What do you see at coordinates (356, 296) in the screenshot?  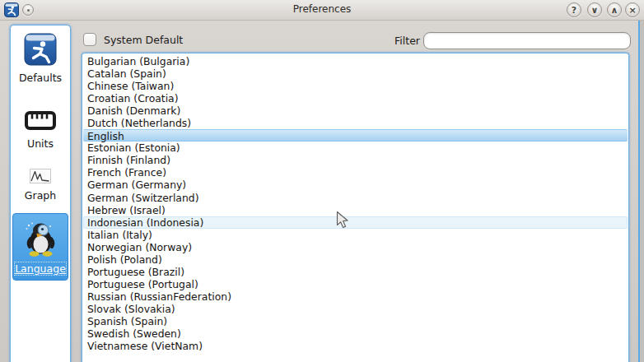 I see `list-item: Russian (RussianFederation)` at bounding box center [356, 296].